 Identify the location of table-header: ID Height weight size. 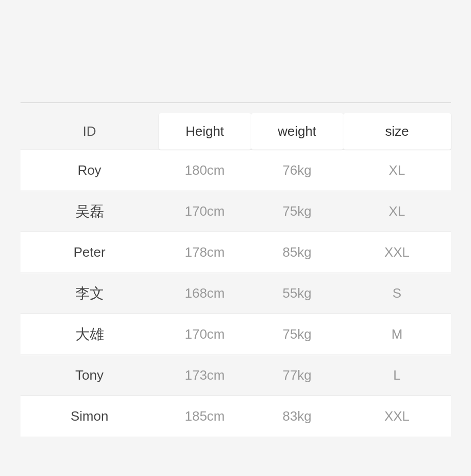
(236, 131).